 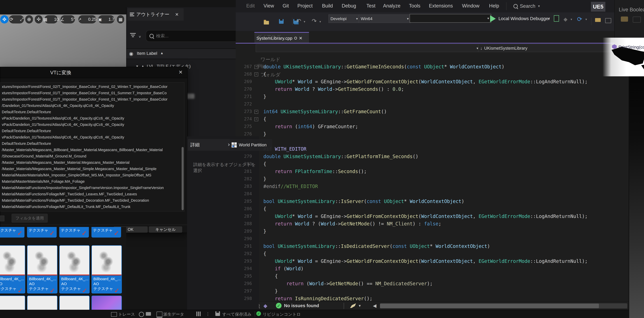 What do you see at coordinates (281, 22) in the screenshot?
I see `save-icon` at bounding box center [281, 22].